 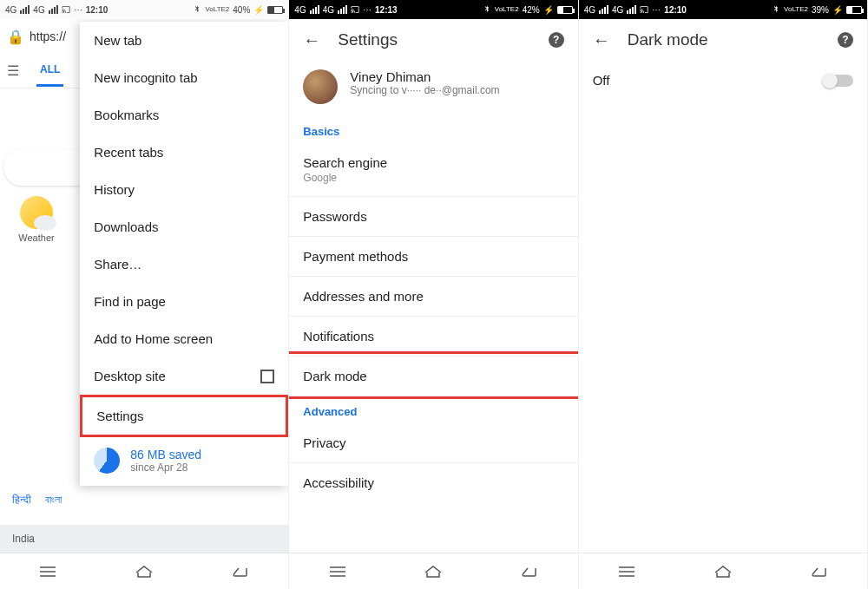 I want to click on batt-pct: 39%, so click(x=820, y=10).